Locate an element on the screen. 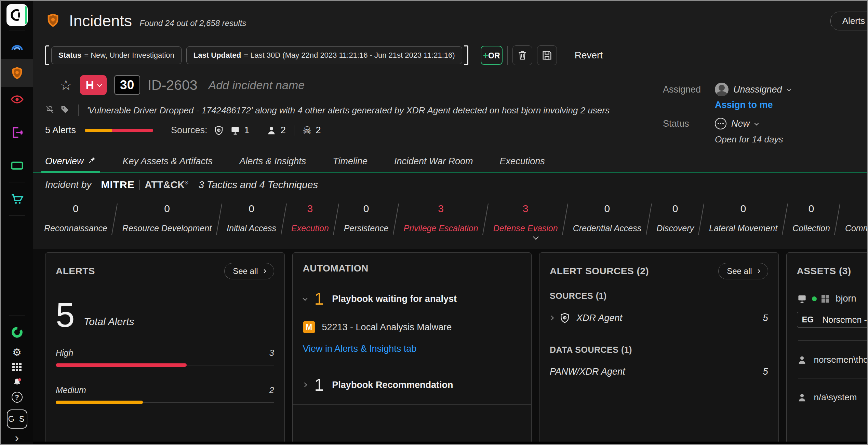 This screenshot has width=868, height=445. source-name: XDR Agent is located at coordinates (599, 318).